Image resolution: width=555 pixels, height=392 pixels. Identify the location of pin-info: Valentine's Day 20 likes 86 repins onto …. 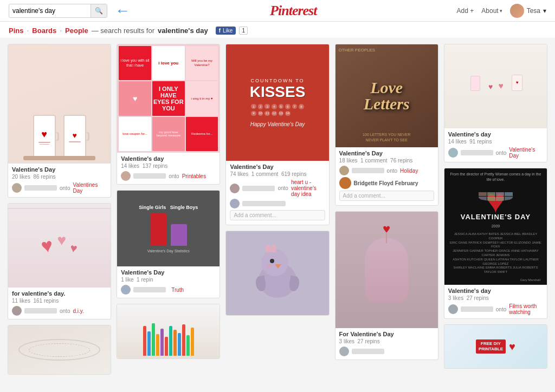
(60, 180).